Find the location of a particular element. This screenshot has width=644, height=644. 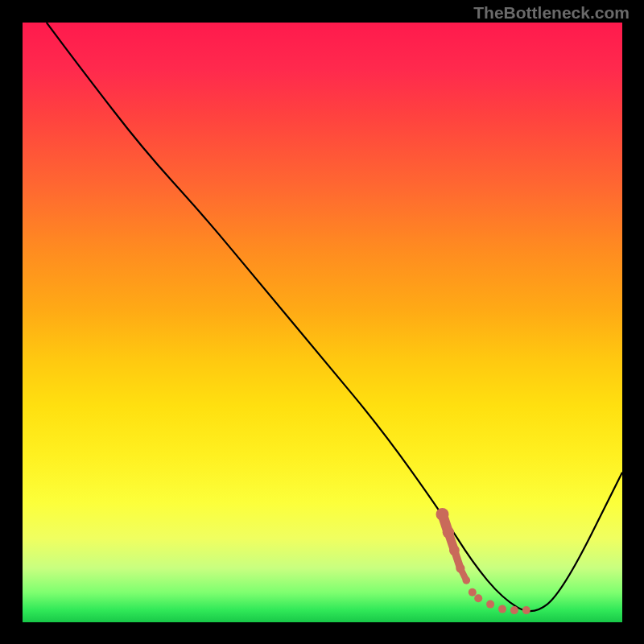

watermark-text: TheBottleneck.com is located at coordinates (551, 13).